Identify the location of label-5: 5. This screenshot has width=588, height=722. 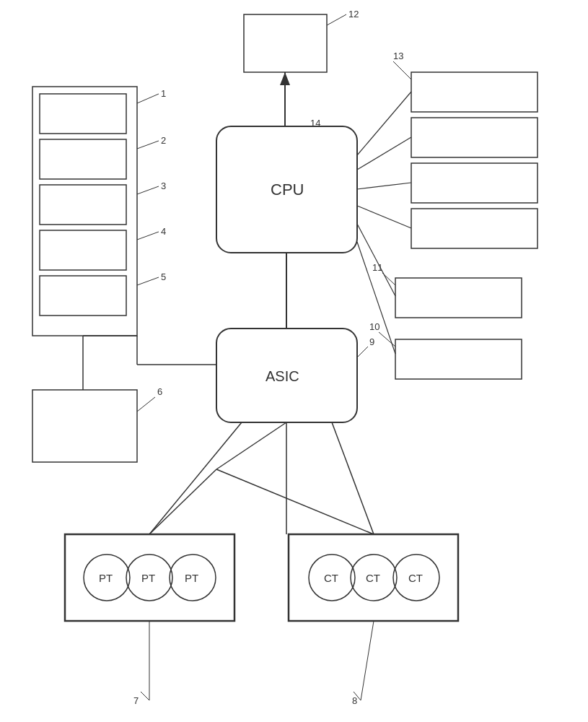
(163, 277).